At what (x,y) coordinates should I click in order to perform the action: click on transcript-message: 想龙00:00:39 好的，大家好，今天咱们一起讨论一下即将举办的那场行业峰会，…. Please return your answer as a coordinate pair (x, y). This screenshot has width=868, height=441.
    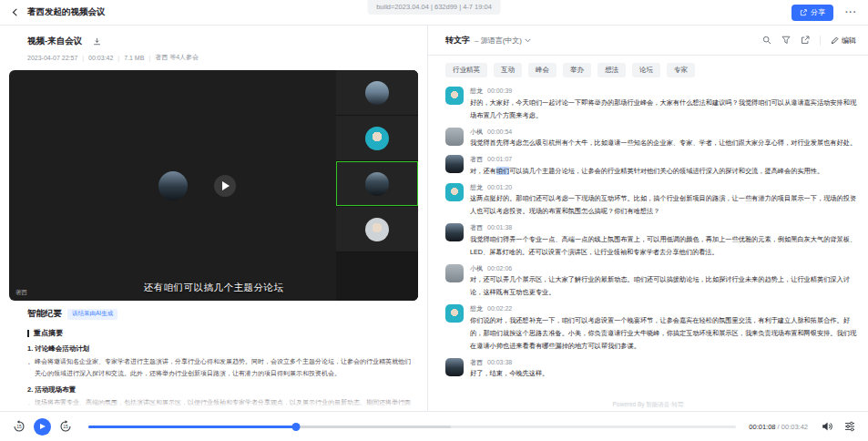
    Looking at the image, I should click on (652, 104).